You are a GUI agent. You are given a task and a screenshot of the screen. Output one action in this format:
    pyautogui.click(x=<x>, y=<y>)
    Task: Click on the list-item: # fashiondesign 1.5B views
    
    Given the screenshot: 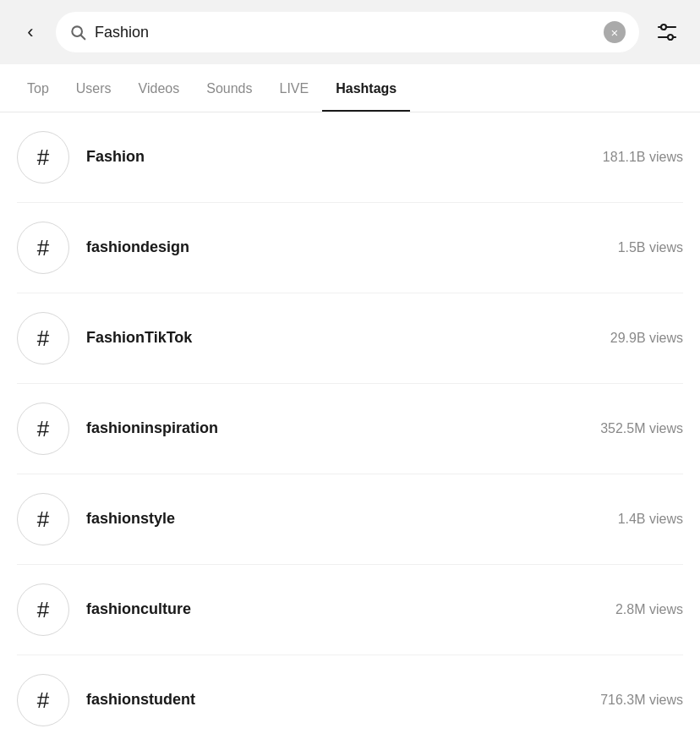 What is the action you would take?
    pyautogui.click(x=350, y=249)
    